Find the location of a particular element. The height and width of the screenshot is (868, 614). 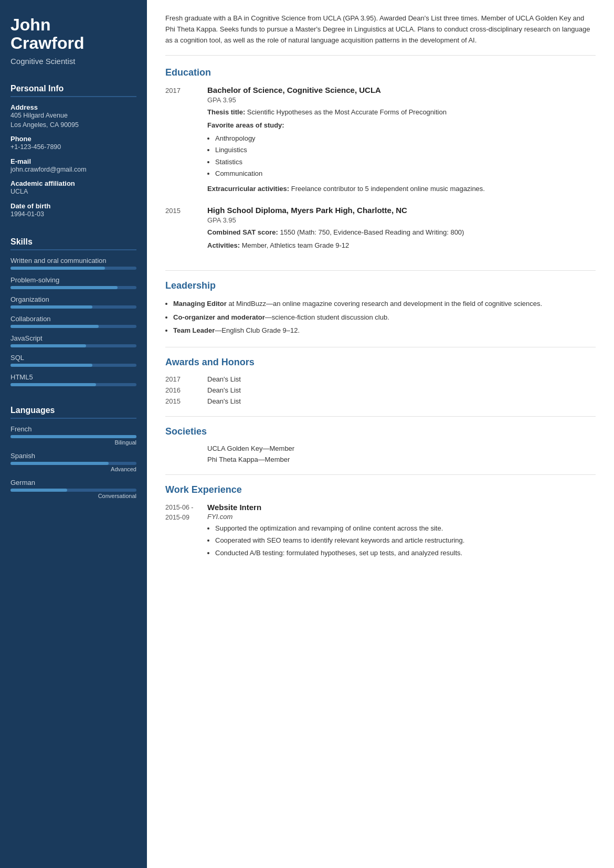

edu-year: 2017 is located at coordinates (186, 141).